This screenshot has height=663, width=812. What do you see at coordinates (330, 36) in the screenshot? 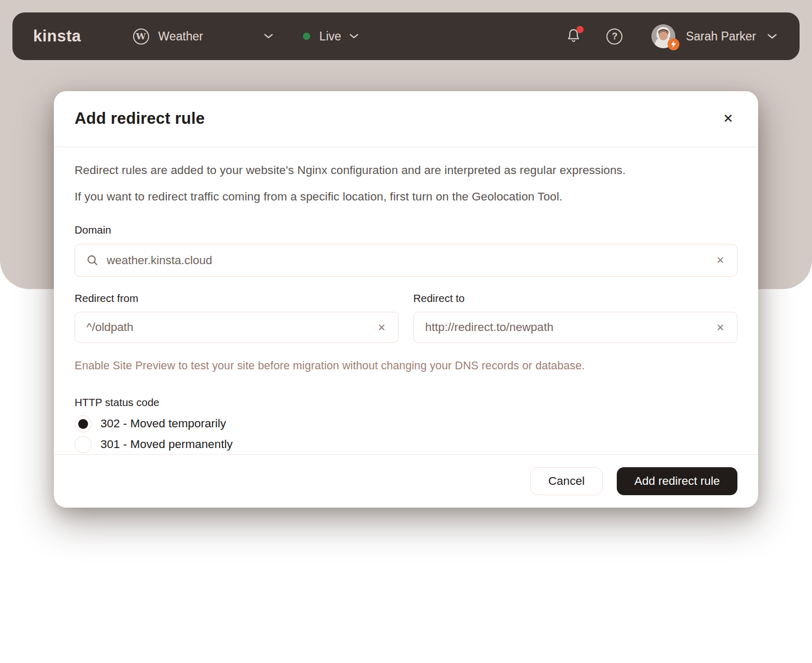
I see `environment-dropdown: Live` at bounding box center [330, 36].